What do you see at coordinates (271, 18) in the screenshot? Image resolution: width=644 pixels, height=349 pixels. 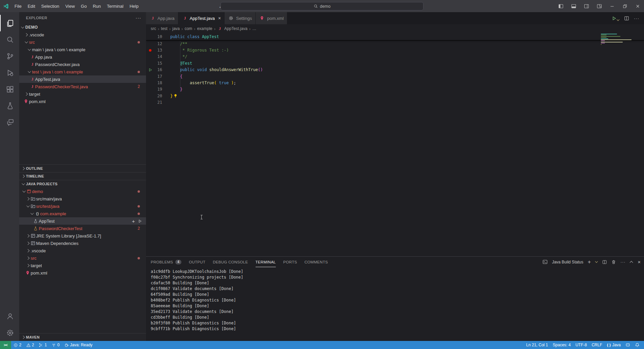 I see `tab-pom.xml: pom.xml` at bounding box center [271, 18].